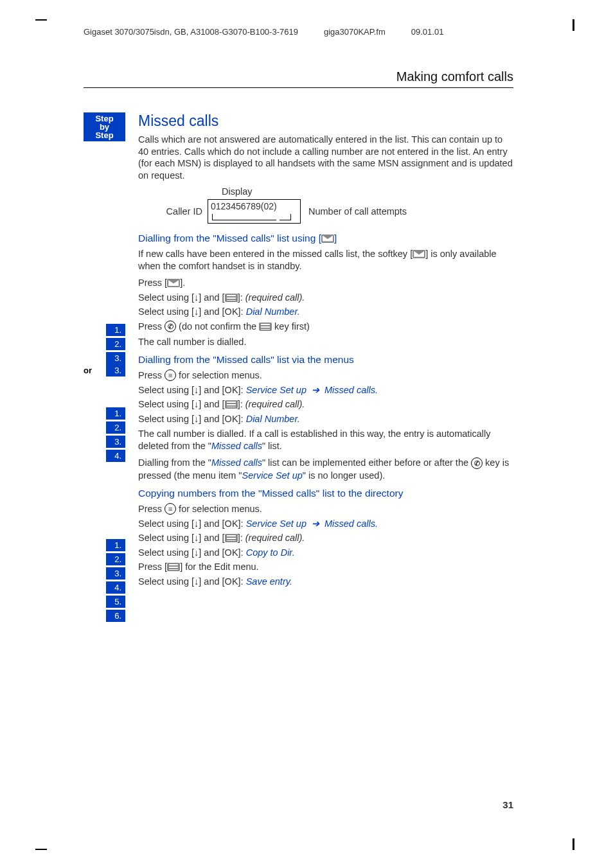 The width and height of the screenshot is (613, 868). What do you see at coordinates (326, 157) in the screenshot?
I see `intro-text: Calls which are not answered are automat…` at bounding box center [326, 157].